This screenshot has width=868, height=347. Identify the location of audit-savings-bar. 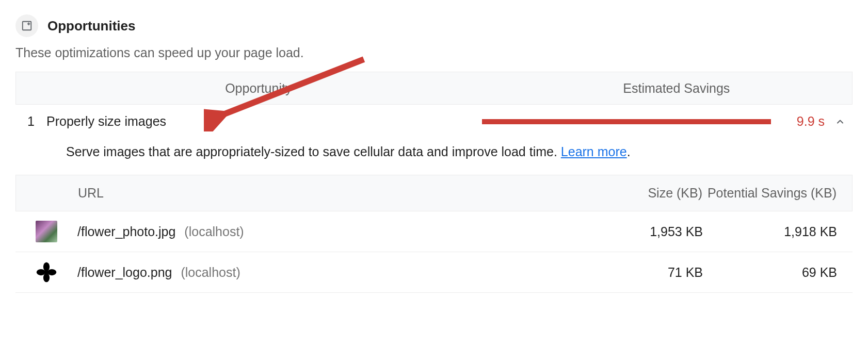
(626, 122).